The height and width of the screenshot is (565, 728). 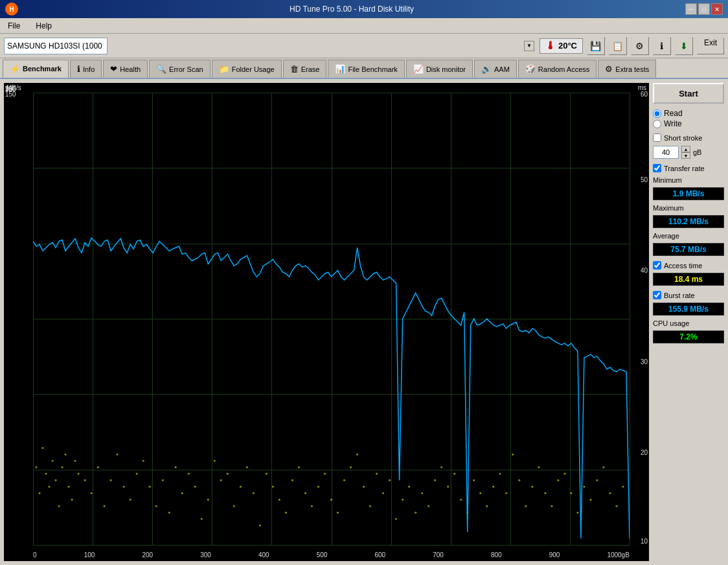 I want to click on menu-help: Help, so click(x=44, y=26).